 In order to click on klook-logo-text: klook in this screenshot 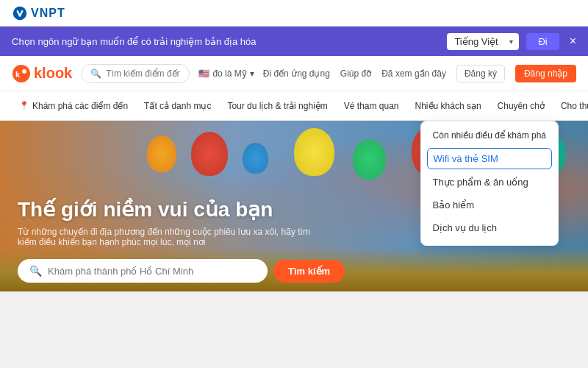, I will do `click(53, 74)`.